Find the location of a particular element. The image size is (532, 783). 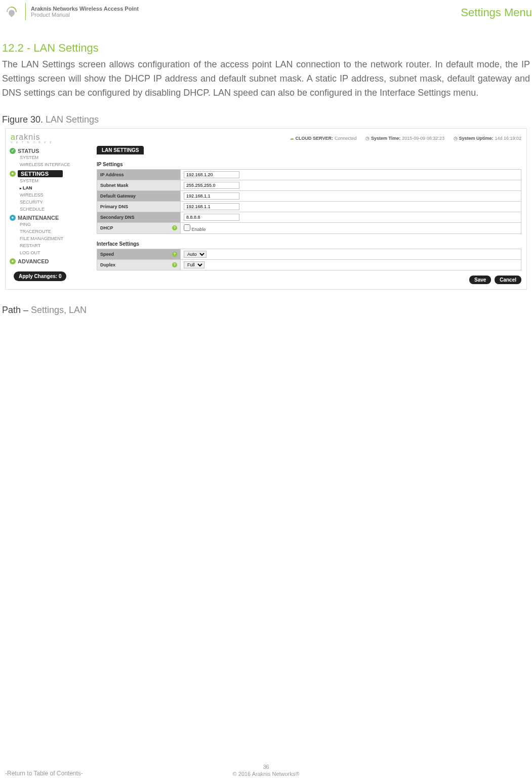

nav-item-wireless-interface: WIRELESS INTERFACE is located at coordinates (56, 165).